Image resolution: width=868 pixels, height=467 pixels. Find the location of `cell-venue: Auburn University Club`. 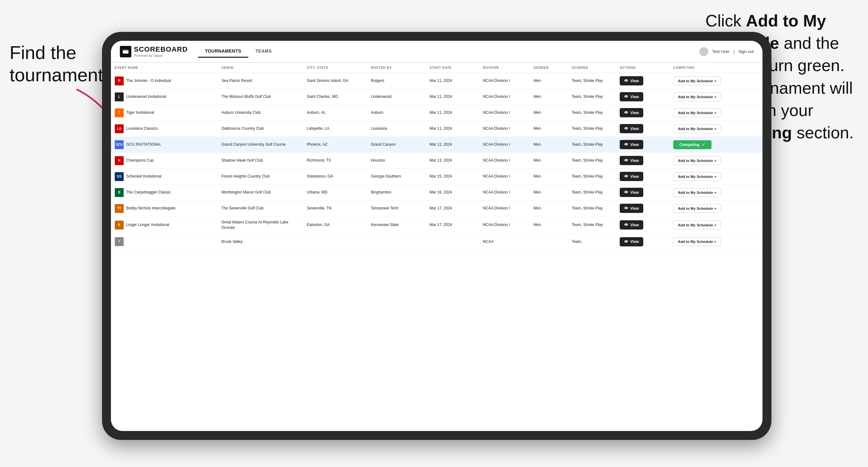

cell-venue: Auburn University Club is located at coordinates (260, 113).